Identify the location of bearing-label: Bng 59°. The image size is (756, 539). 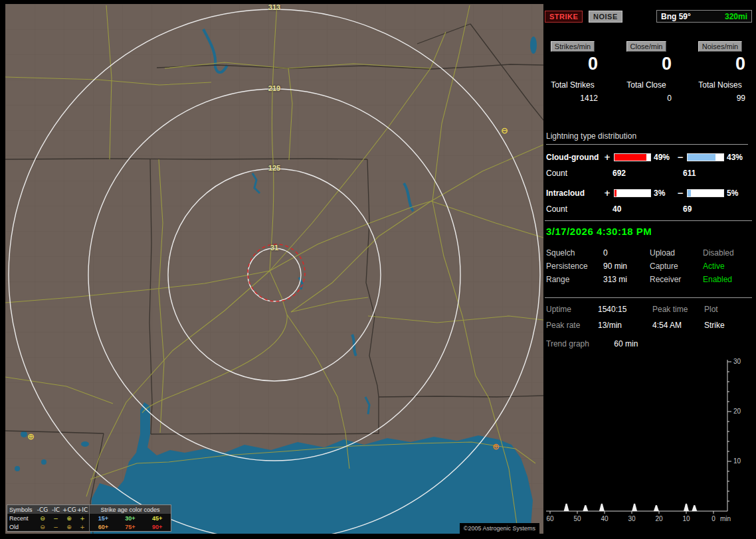
(676, 17).